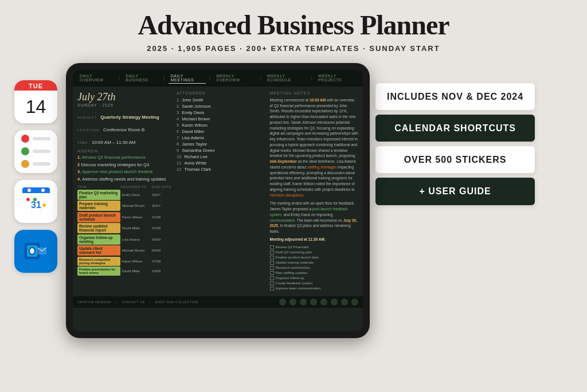 Image resolution: width=587 pixels, height=392 pixels. Describe the element at coordinates (36, 251) in the screenshot. I see `outlook-icon` at that location.